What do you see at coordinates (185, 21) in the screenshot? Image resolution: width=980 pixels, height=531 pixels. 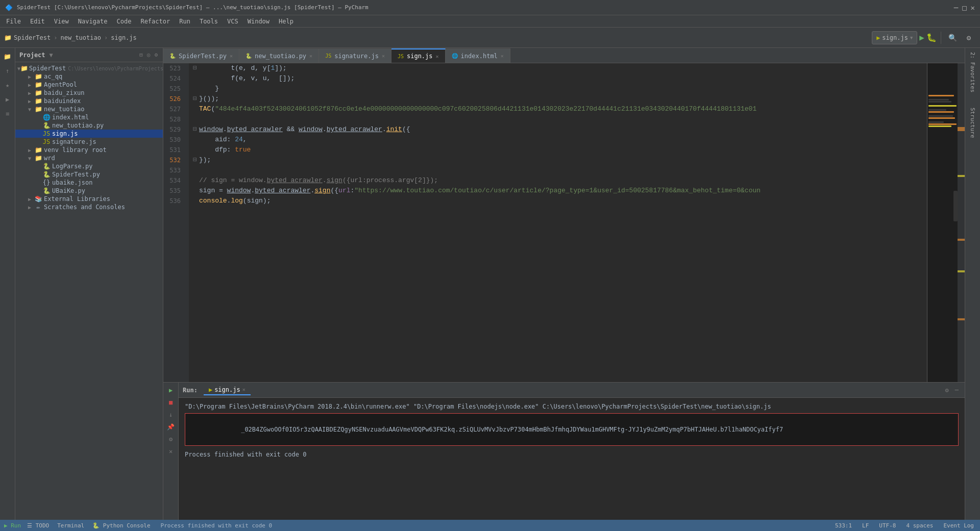 I see `menu-run: Run` at bounding box center [185, 21].